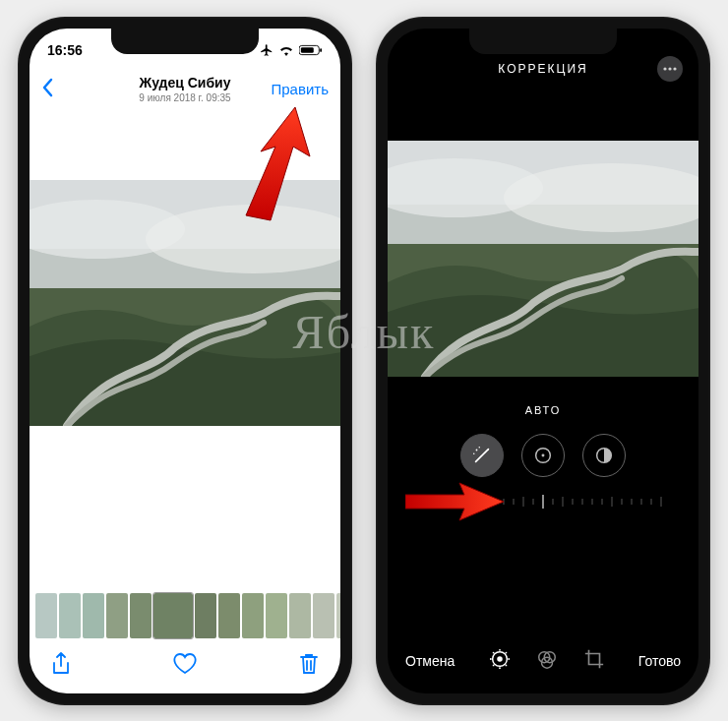  Describe the element at coordinates (185, 83) in the screenshot. I see `nav-title: Жудец Сибиу` at that location.